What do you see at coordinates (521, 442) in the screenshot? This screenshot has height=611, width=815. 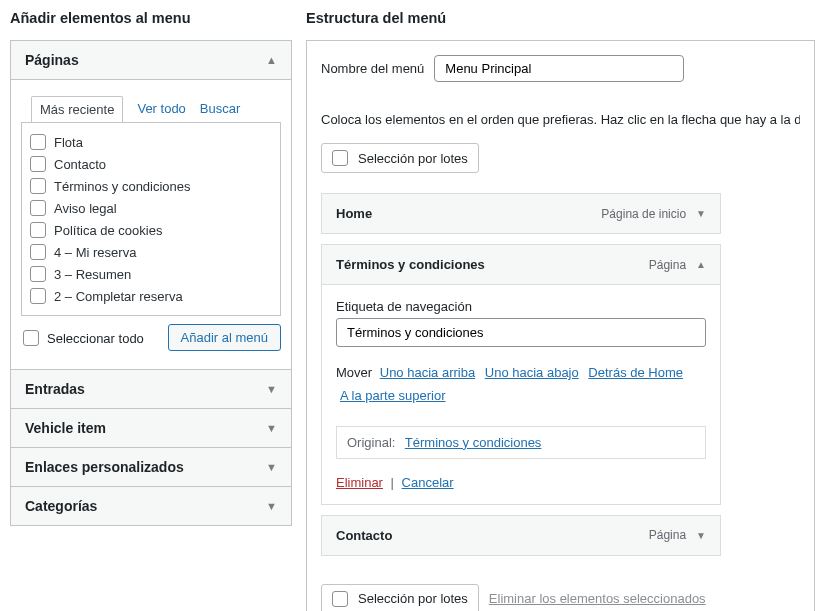 I see `original-box: Original: Términos y condiciones` at bounding box center [521, 442].